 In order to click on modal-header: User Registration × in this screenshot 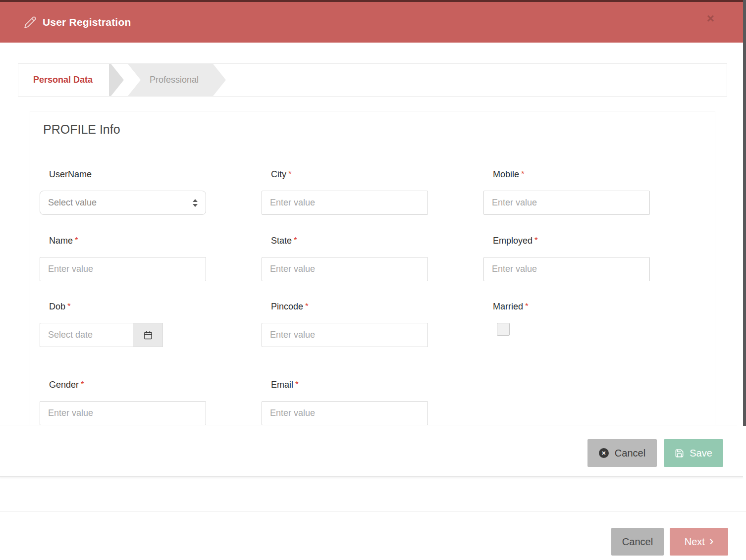, I will do `click(372, 22)`.